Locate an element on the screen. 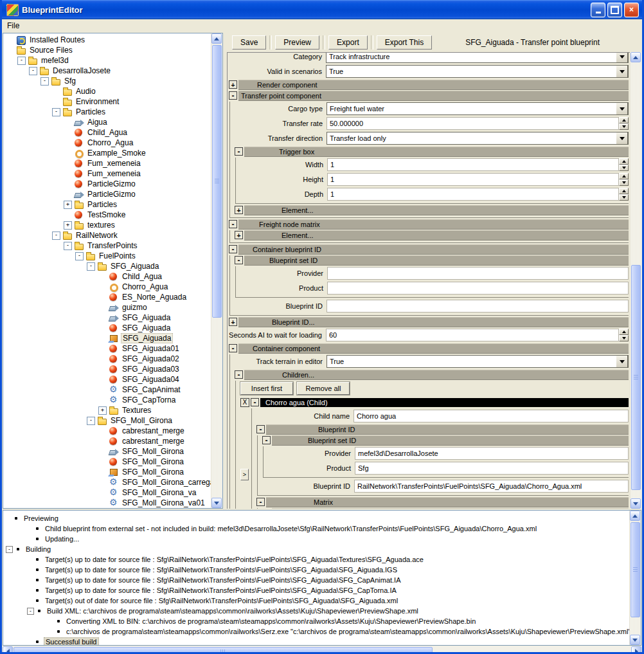 This screenshot has height=654, width=644. depth-input: 1 is located at coordinates (473, 194).